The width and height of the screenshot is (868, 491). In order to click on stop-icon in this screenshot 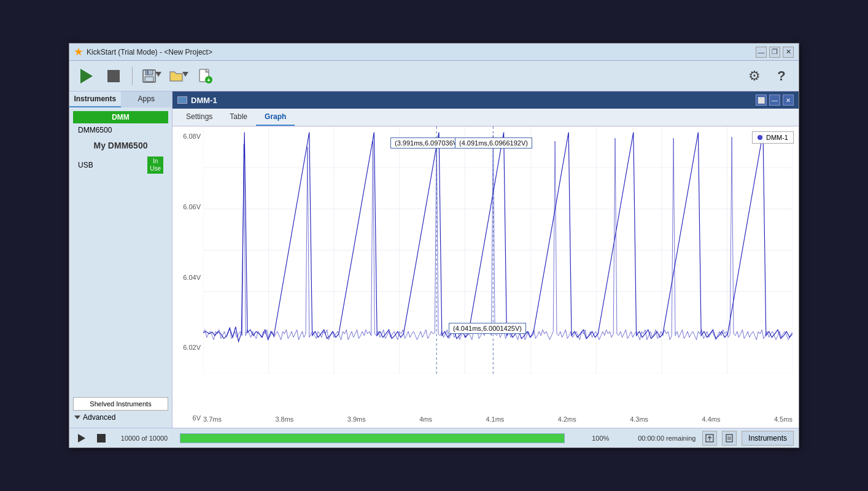, I will do `click(114, 76)`.